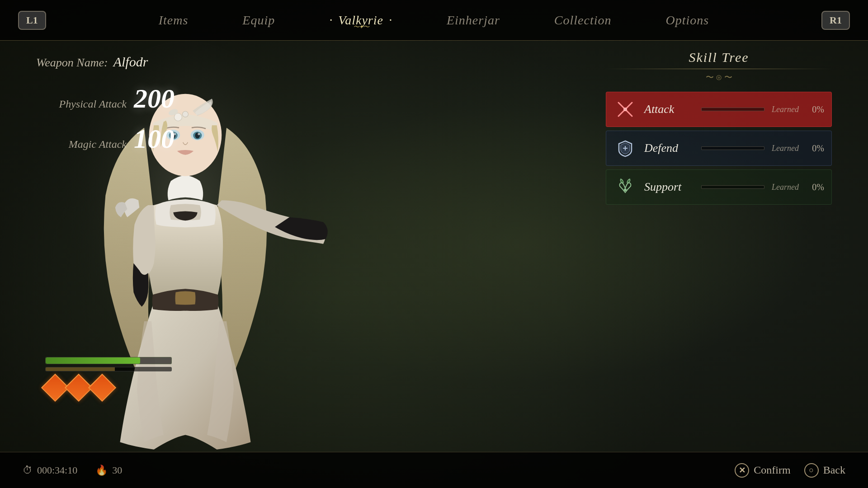  Describe the element at coordinates (835, 20) in the screenshot. I see `r1-button: R1` at that location.